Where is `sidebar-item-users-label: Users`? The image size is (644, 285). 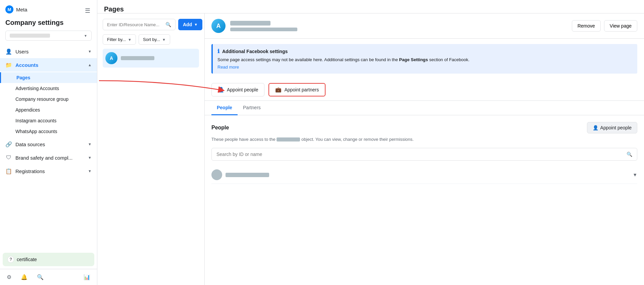
sidebar-item-users-label: Users is located at coordinates (22, 52).